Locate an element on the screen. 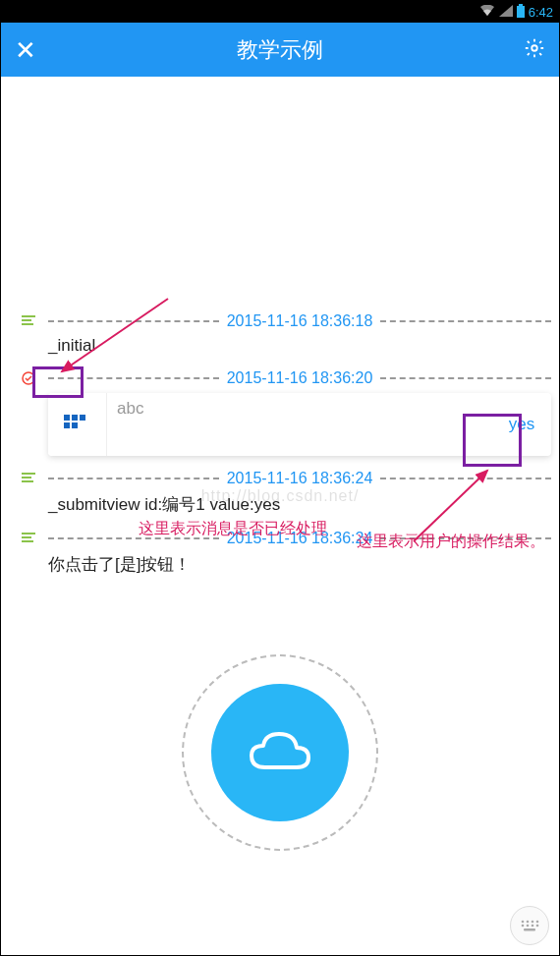 This screenshot has height=956, width=560. log-text: 你点击了[是]按钮！ is located at coordinates (300, 564).